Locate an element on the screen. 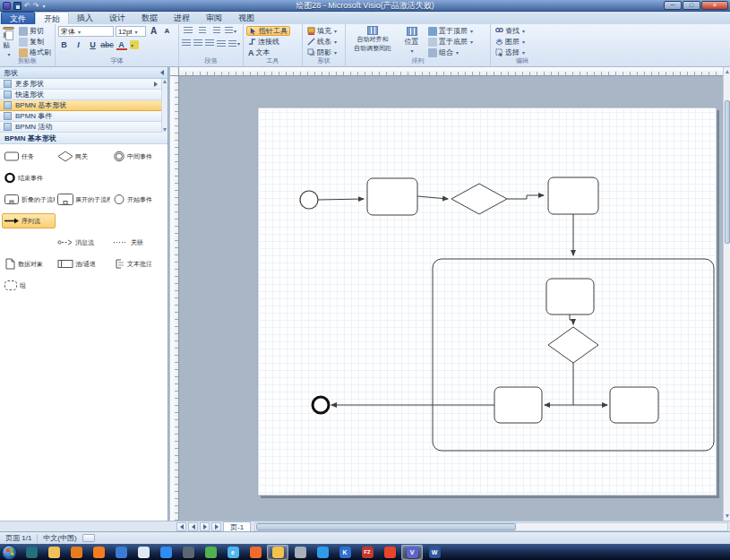 The image size is (730, 560). diagram-node-end-event is located at coordinates (321, 405).